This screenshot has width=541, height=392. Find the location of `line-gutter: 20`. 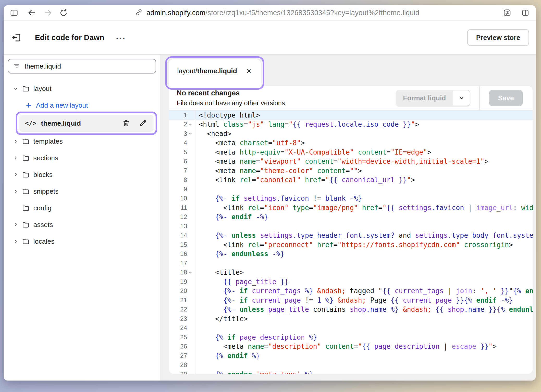

line-gutter: 20 is located at coordinates (182, 291).